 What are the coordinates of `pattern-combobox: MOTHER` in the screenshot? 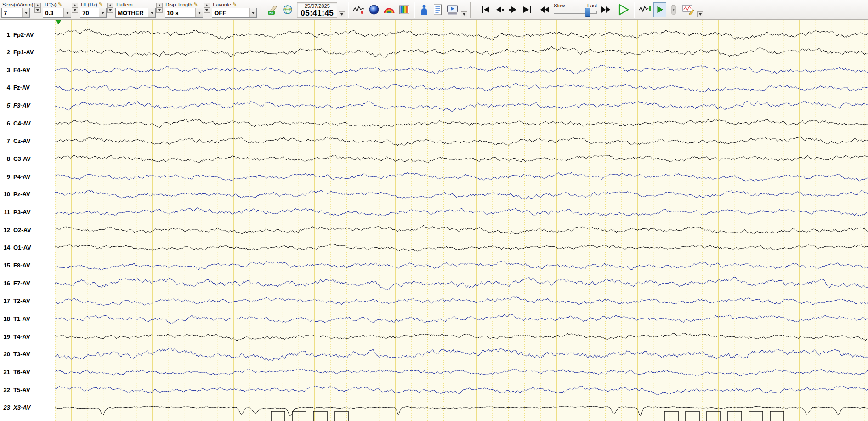 It's located at (136, 13).